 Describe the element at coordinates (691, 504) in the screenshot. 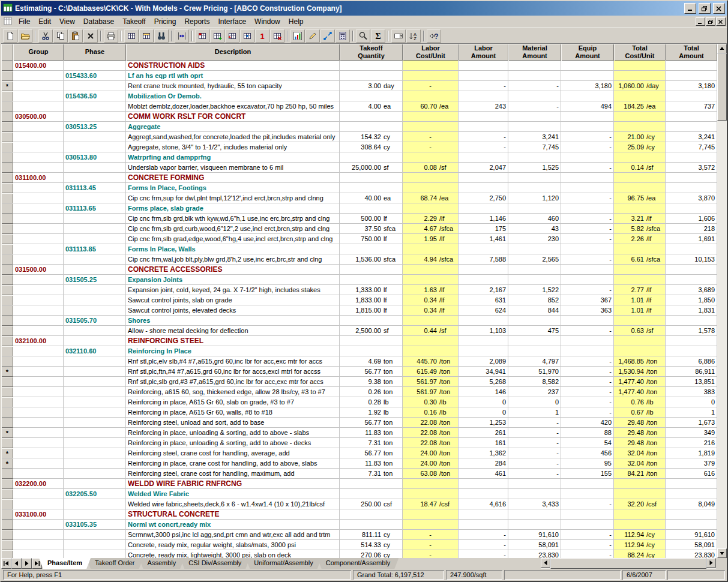

I see `total-amount-cell: 8,049` at that location.